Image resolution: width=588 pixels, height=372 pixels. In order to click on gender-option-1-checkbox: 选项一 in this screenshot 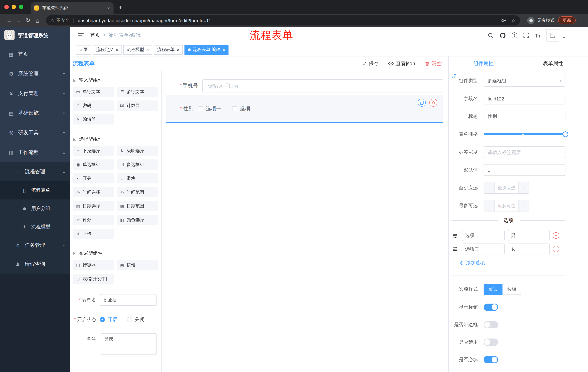, I will do `click(210, 109)`.